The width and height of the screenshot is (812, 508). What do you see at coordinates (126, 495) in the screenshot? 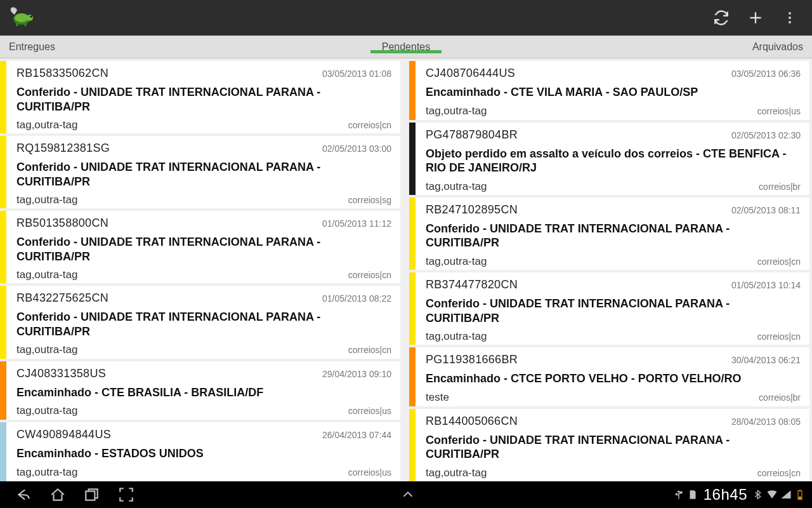
I see `screenshot-button` at bounding box center [126, 495].